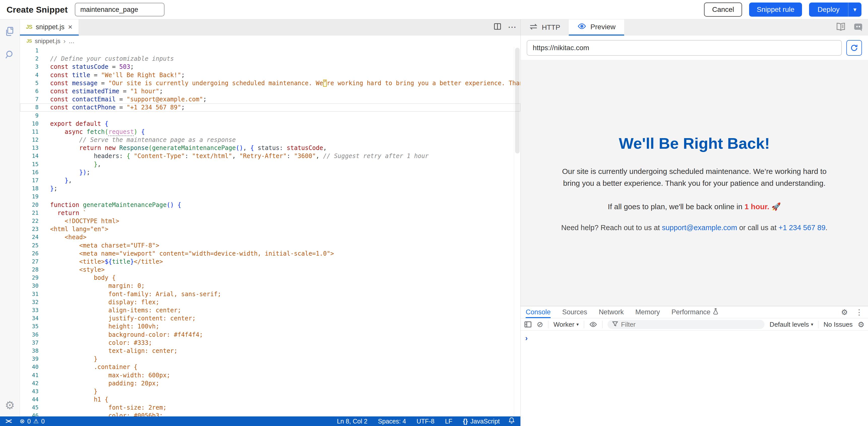 The image size is (868, 426). Describe the element at coordinates (270, 59) in the screenshot. I see `code-line: 2// Define your customizable inputs` at that location.